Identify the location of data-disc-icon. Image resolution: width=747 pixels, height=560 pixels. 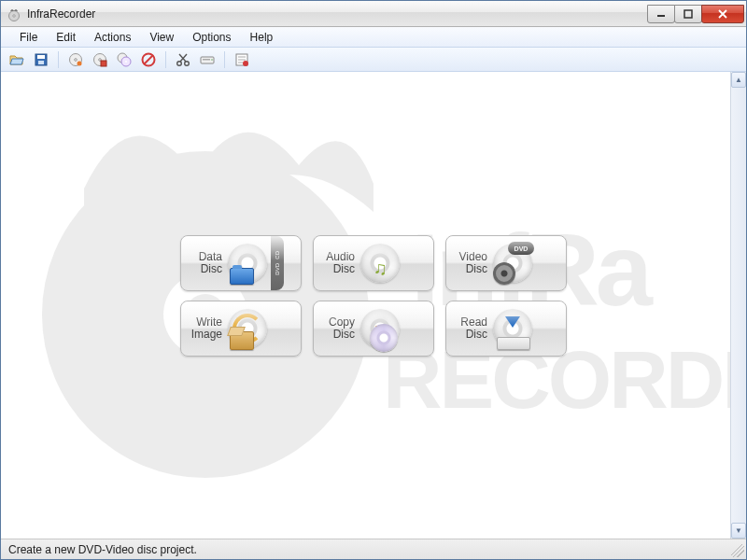
(247, 263).